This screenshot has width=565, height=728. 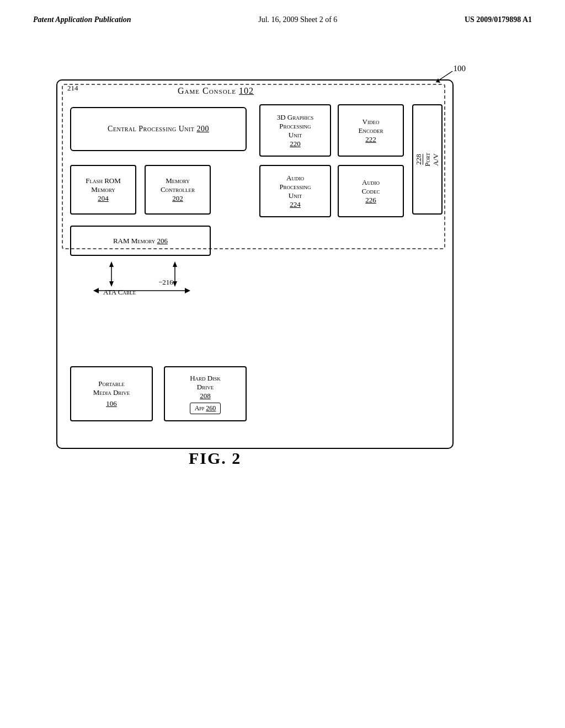 I want to click on header-right: US 2009/0179898 A1, so click(x=498, y=20).